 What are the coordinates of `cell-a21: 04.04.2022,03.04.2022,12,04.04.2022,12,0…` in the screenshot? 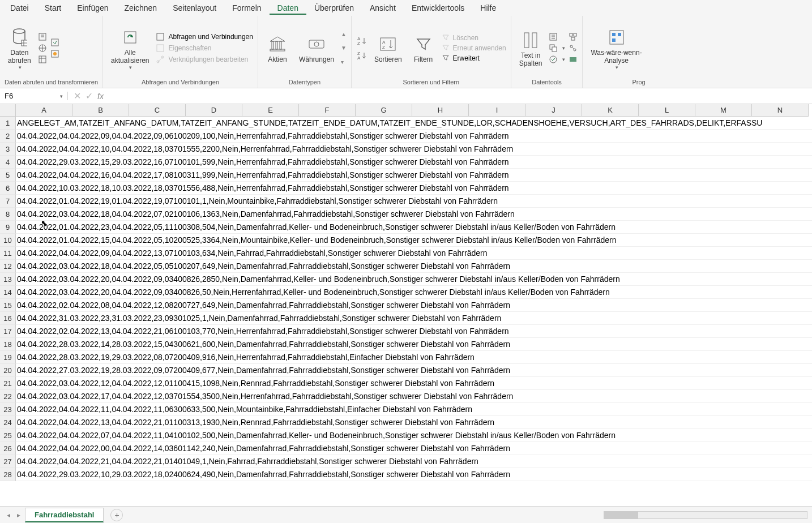 It's located at (414, 384).